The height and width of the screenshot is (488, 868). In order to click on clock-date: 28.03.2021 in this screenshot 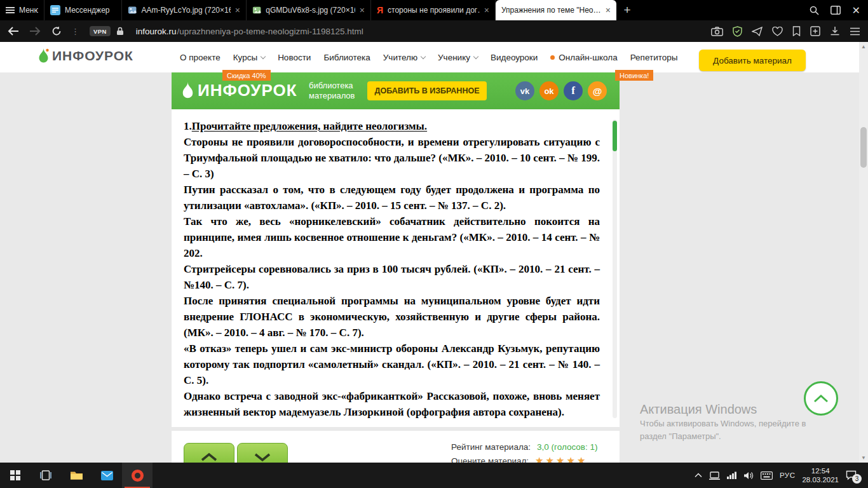, I will do `click(820, 480)`.